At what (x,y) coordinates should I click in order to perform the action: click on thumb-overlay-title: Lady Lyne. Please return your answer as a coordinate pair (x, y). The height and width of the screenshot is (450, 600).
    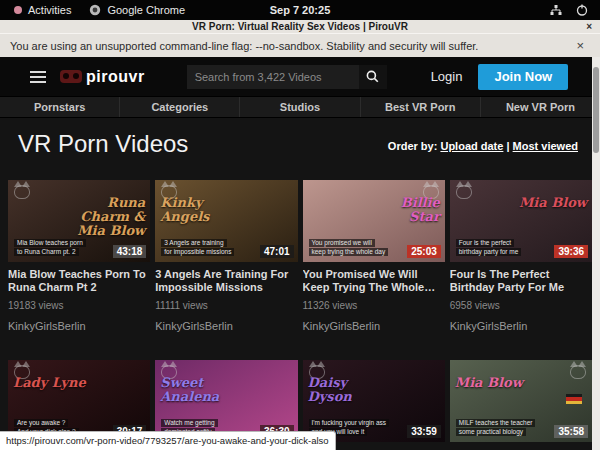
    Looking at the image, I should click on (50, 383).